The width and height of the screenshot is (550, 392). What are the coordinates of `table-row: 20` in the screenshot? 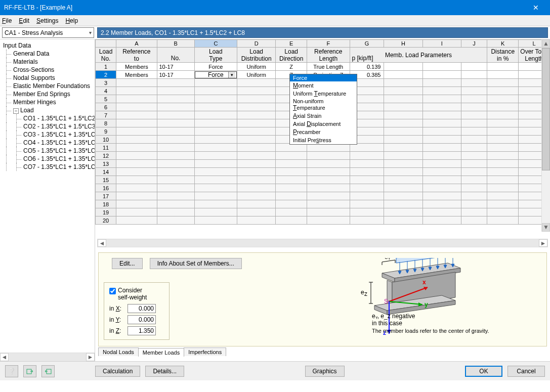 It's located at (323, 221).